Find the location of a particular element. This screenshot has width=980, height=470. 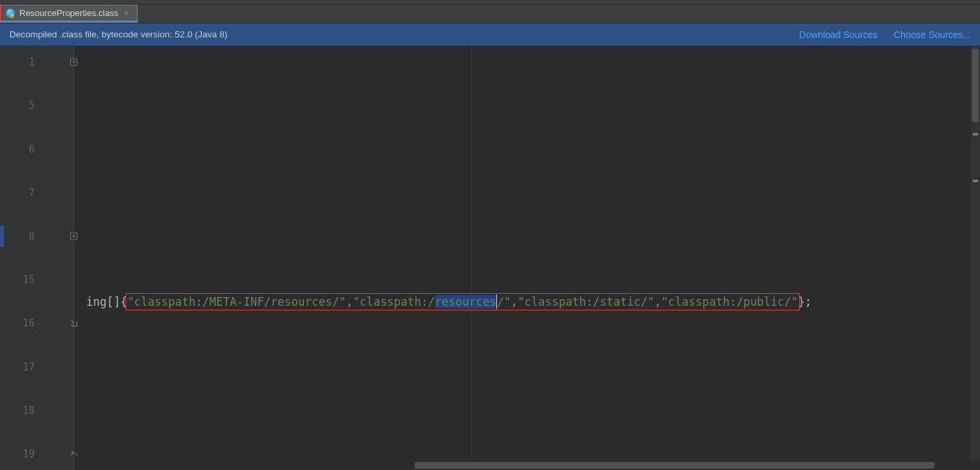

horizontal-scrollbar-thumb is located at coordinates (675, 465).